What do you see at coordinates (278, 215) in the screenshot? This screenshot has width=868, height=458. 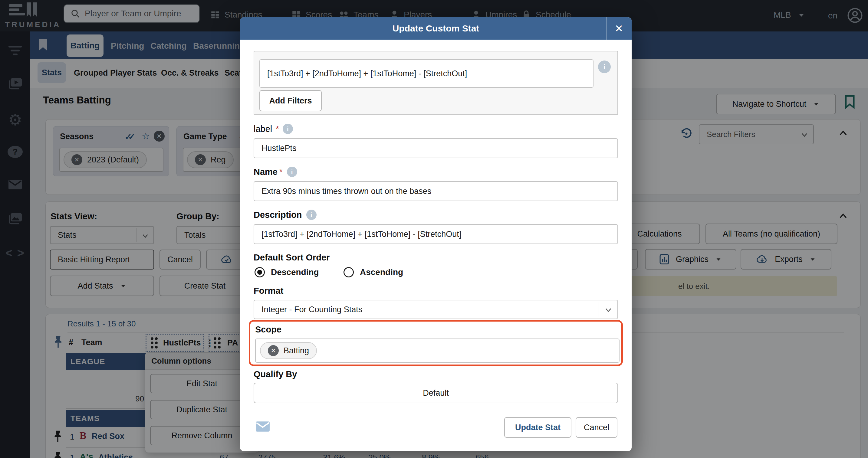 I see `description-field-label: Description` at bounding box center [278, 215].